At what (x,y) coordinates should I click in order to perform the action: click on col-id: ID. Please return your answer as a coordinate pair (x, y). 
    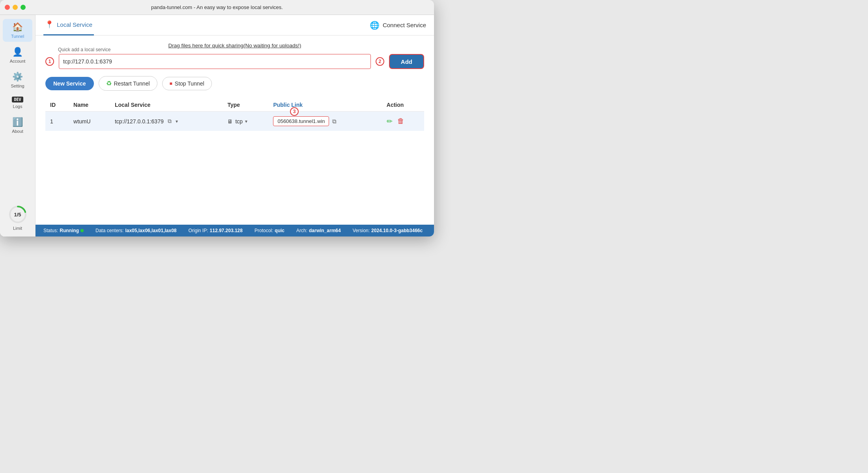
    Looking at the image, I should click on (57, 105).